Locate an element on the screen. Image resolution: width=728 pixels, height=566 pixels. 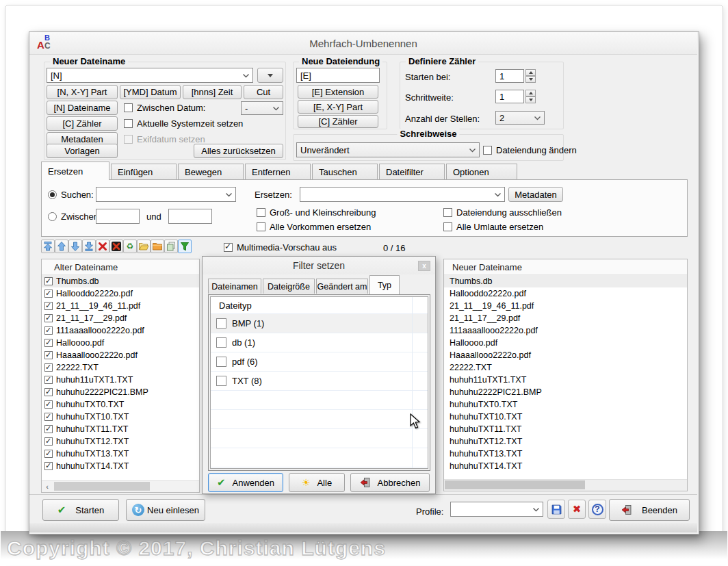
file-row-old: Thumbs.db is located at coordinates (120, 281).